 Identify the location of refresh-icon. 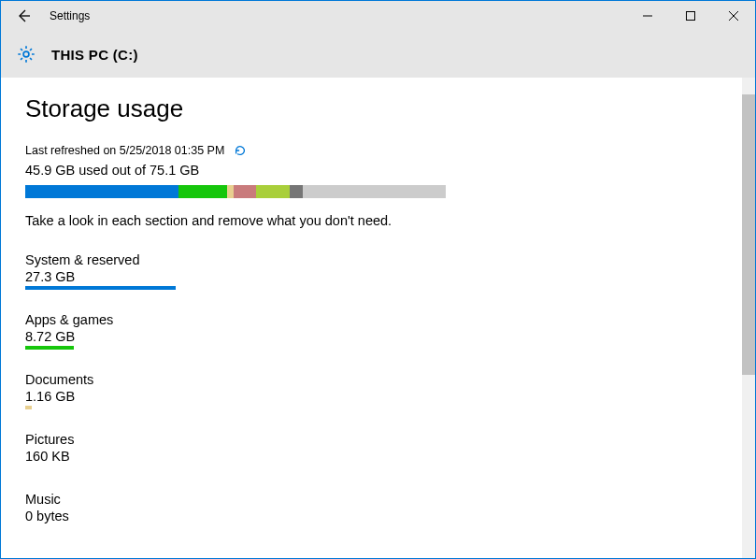
(240, 150).